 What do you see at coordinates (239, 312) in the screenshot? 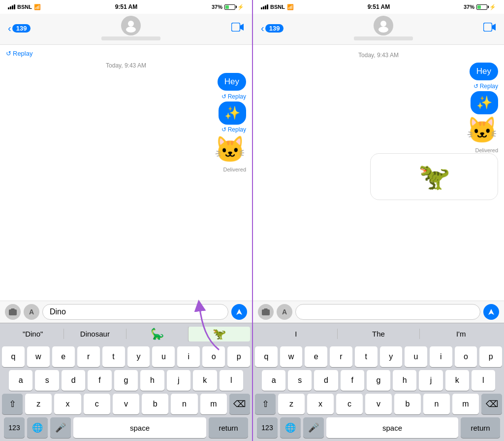
I see `send-button-left` at bounding box center [239, 312].